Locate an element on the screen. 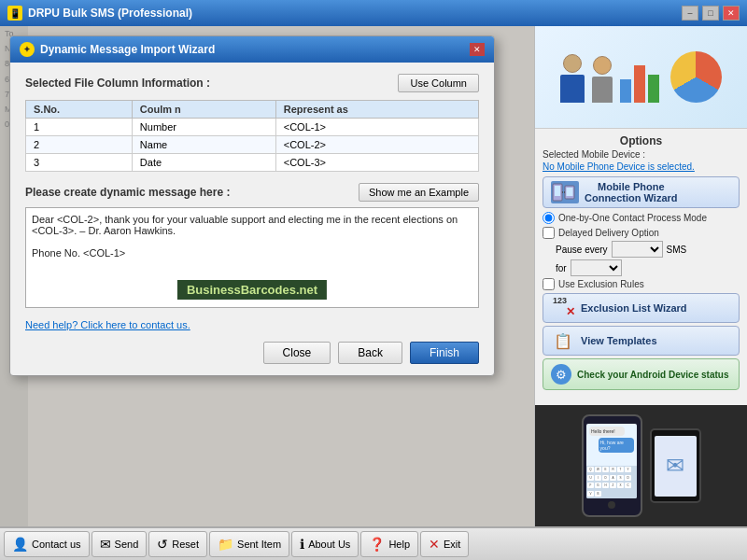  delayed-delivery-label: Delayed Delivery Option is located at coordinates (609, 233).